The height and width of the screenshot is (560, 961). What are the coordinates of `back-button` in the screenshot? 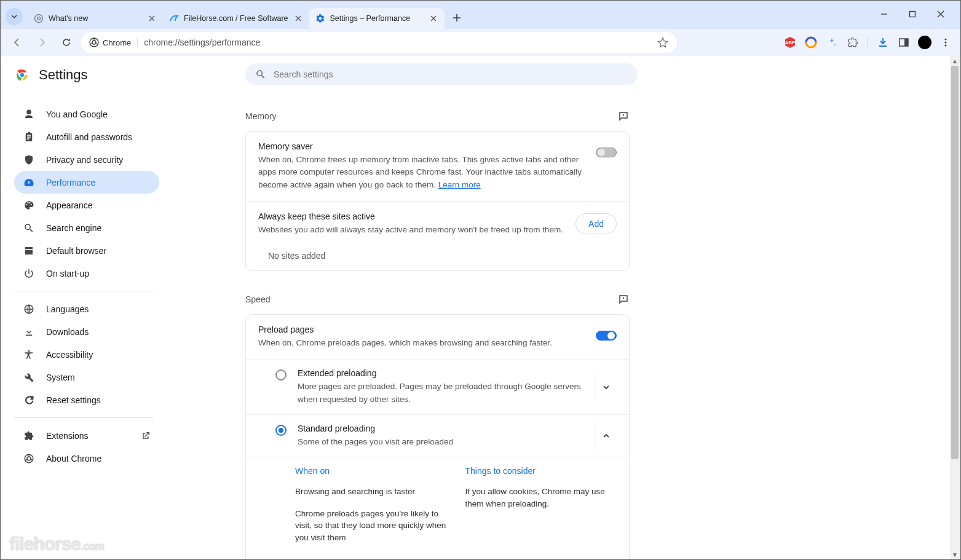 It's located at (17, 42).